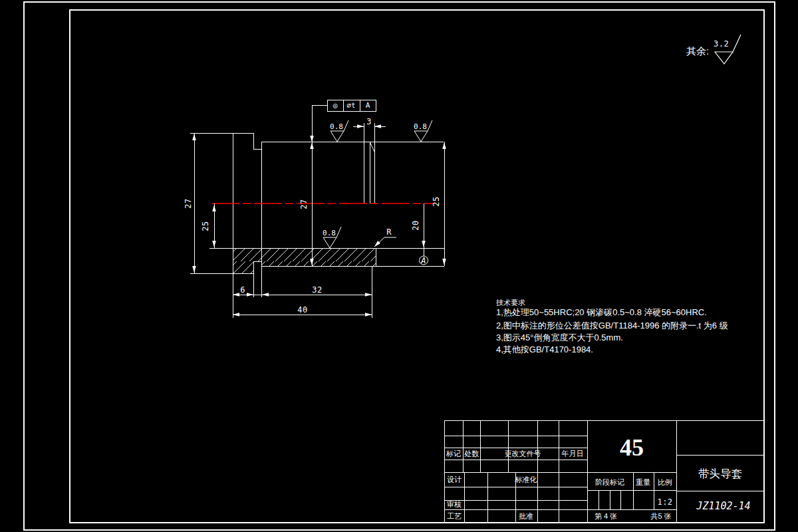  I want to click on fcf-tolerance: ⌀t, so click(351, 105).